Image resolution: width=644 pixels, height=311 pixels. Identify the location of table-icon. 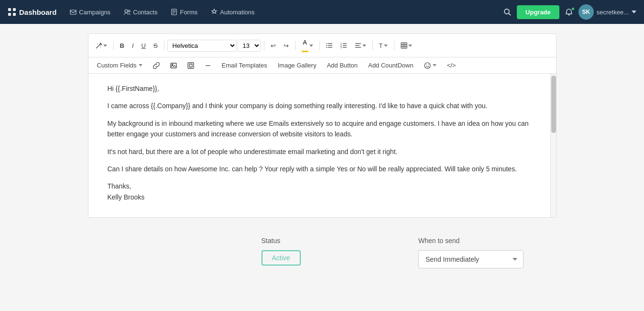
(404, 45).